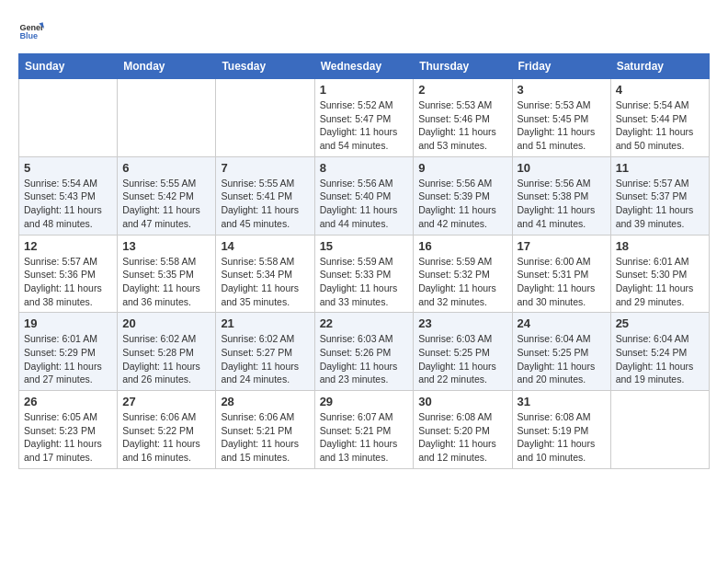 Image resolution: width=728 pixels, height=563 pixels. Describe the element at coordinates (68, 167) in the screenshot. I see `day-number: 5` at that location.